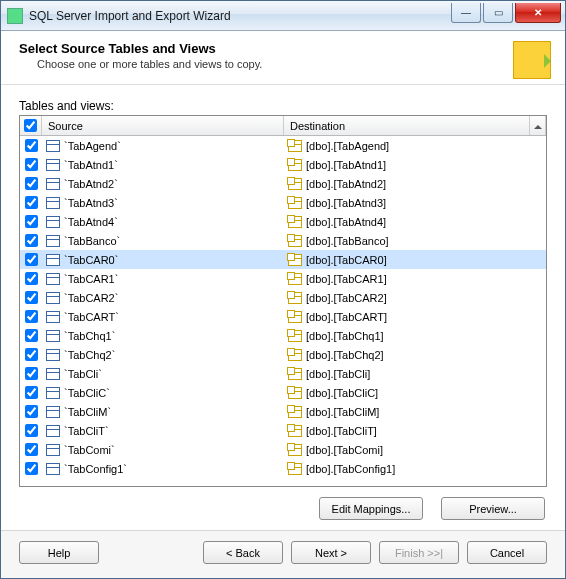 Image resolution: width=566 pixels, height=579 pixels. Describe the element at coordinates (283, 412) in the screenshot. I see `table-row: `TabCliM`[dbo].[TabCliM]` at that location.